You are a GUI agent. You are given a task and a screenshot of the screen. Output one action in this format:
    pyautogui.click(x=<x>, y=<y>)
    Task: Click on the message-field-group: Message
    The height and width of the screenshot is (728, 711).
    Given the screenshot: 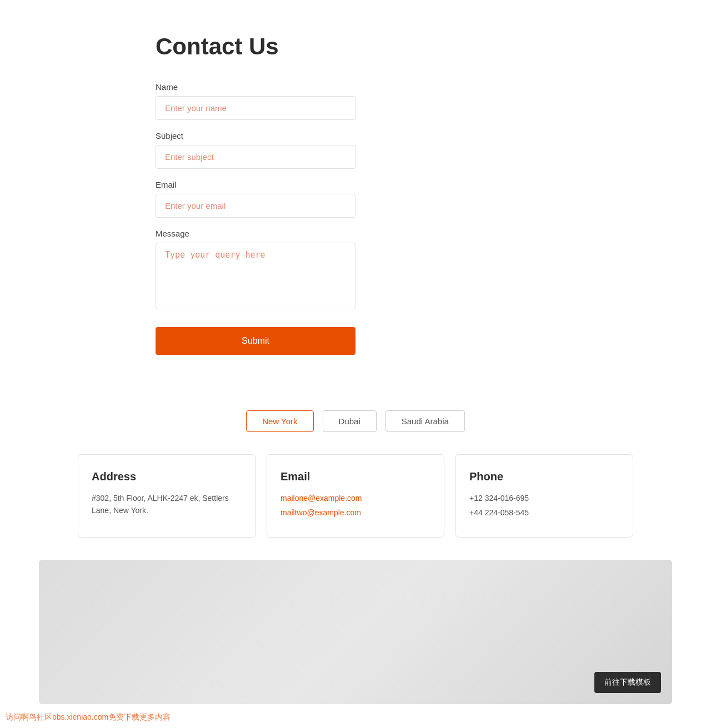 What is the action you would take?
    pyautogui.click(x=356, y=270)
    